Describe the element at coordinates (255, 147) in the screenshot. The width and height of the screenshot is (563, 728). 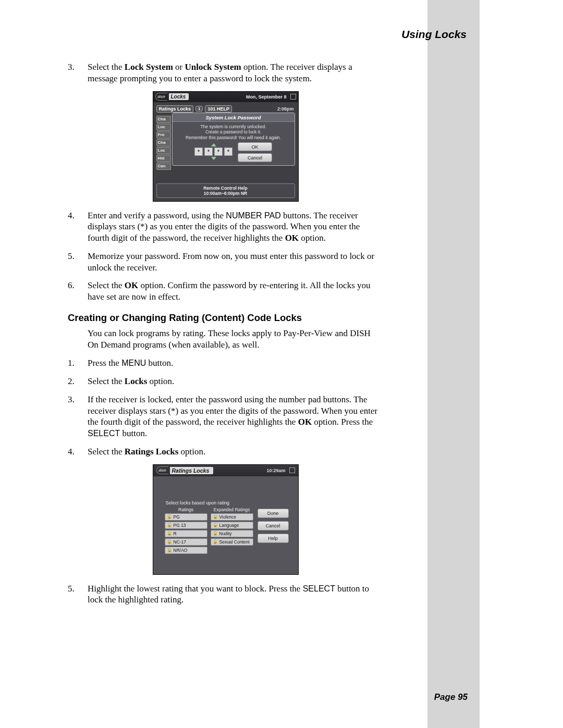
I see `ok-button: OK` at that location.